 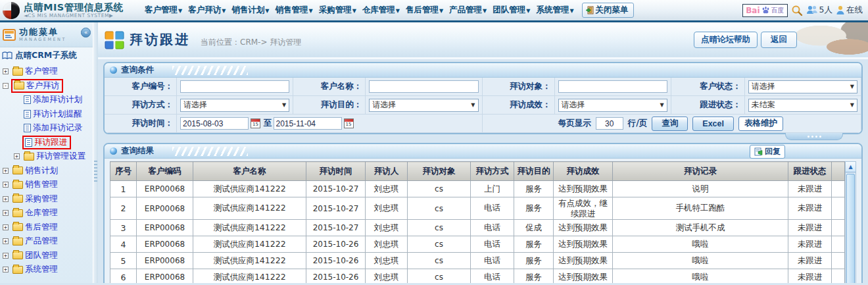 I want to click on sidebar-item: +客户管理, so click(x=46, y=72).